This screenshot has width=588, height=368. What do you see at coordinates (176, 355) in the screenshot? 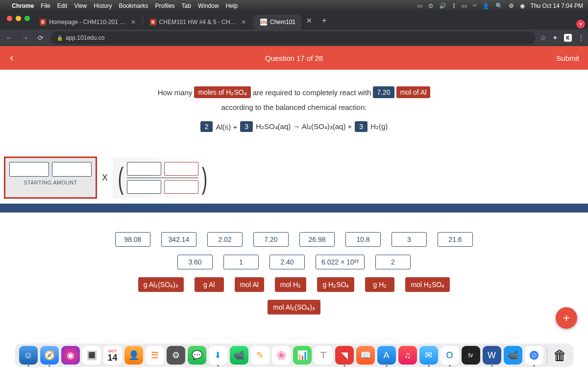
I see `settings-icon: ⚙` at bounding box center [176, 355].